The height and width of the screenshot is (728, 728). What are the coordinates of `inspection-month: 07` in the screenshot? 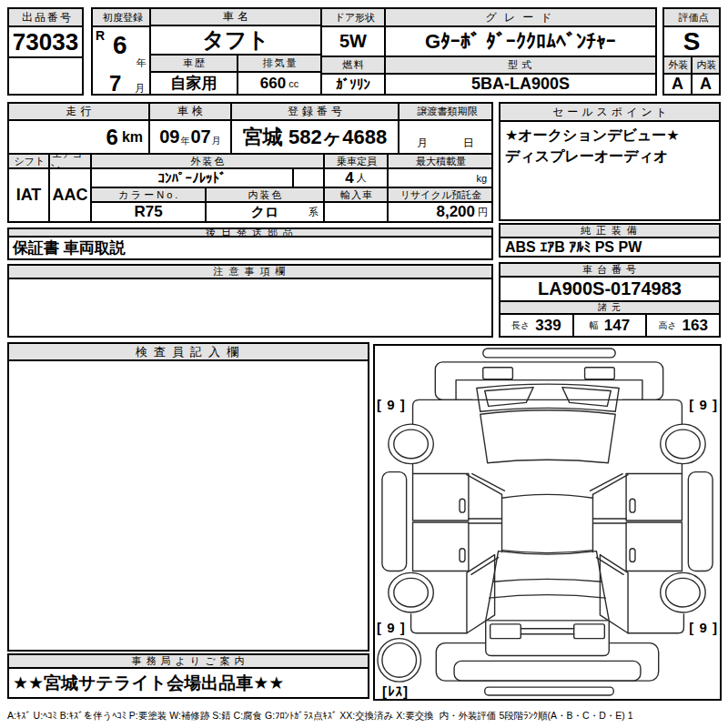 It's located at (201, 136).